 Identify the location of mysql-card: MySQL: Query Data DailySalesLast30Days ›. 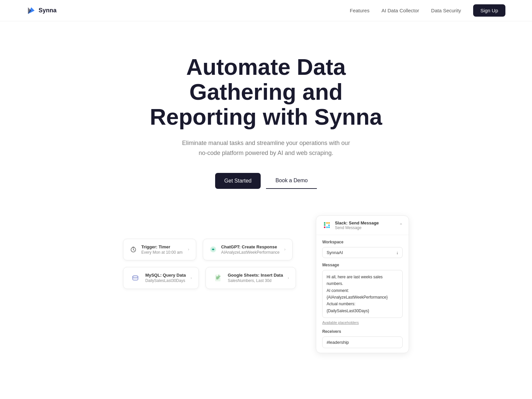
(161, 278).